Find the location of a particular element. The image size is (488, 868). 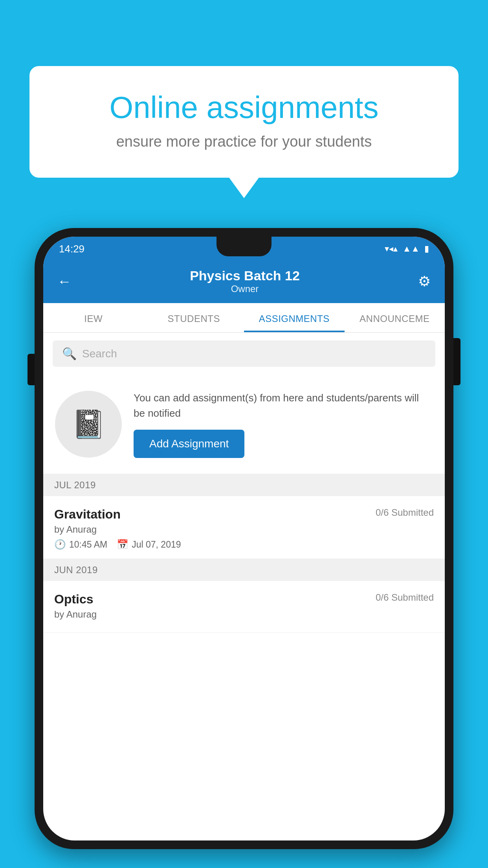

signal-icon: ▲▲ is located at coordinates (411, 249).